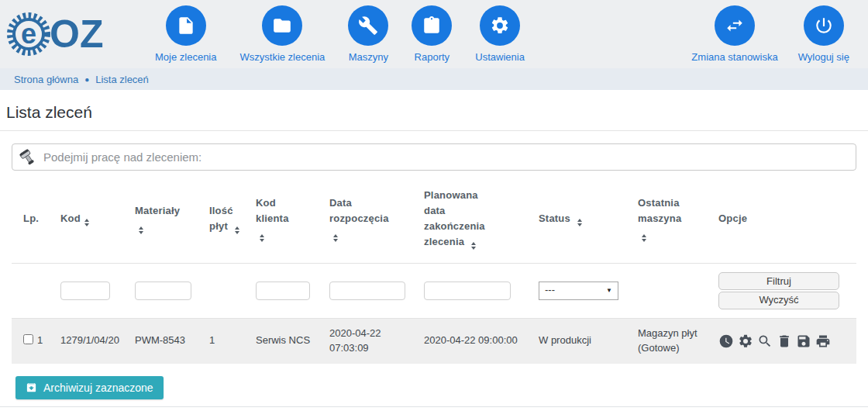 Image resolution: width=868 pixels, height=418 pixels. I want to click on row-select-checkbox, so click(28, 340).